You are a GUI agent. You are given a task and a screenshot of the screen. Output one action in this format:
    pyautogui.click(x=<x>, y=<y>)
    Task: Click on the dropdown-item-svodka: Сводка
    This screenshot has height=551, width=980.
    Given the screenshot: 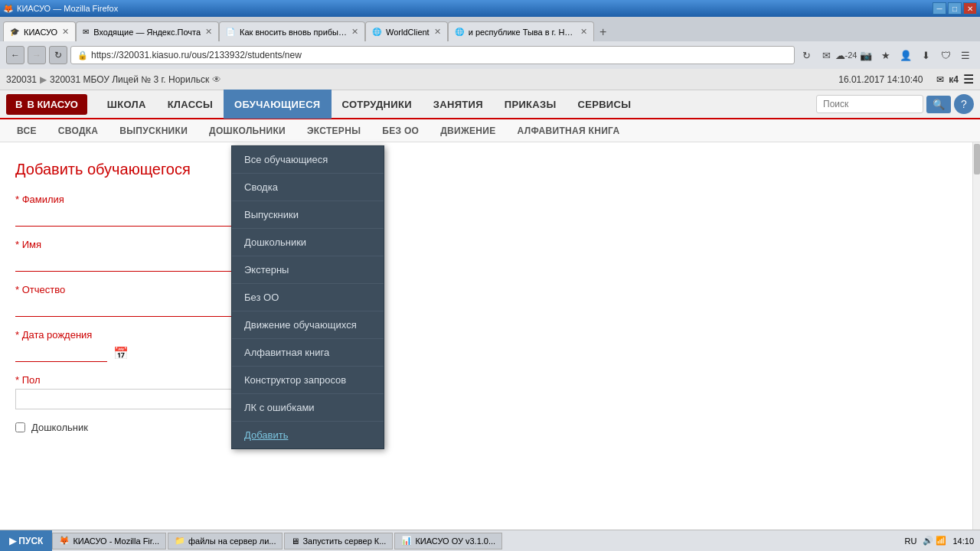 What is the action you would take?
    pyautogui.click(x=308, y=187)
    